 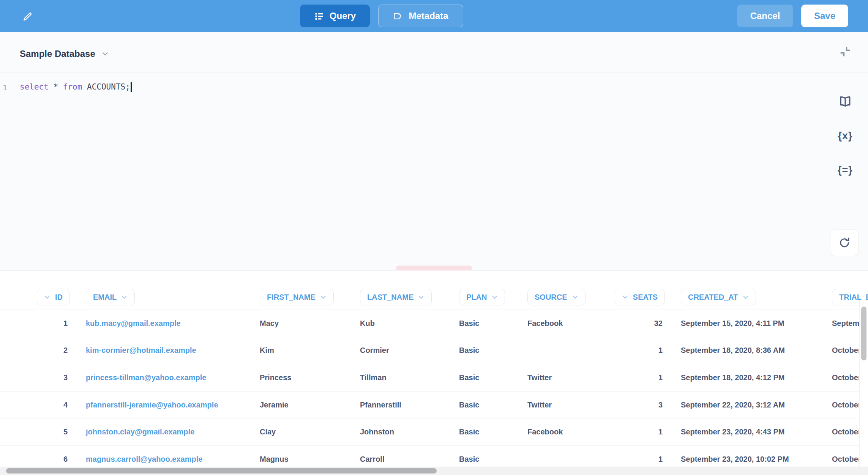 What do you see at coordinates (434, 324) in the screenshot?
I see `table-row: 1kub.macy@gmail.exampleMacyKubBasicFaceb…` at bounding box center [434, 324].